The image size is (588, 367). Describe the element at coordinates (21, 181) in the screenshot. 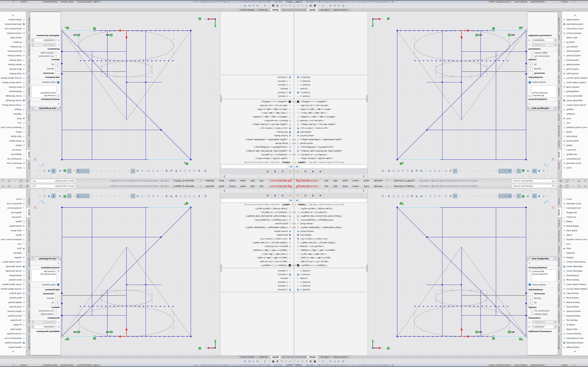

I see `help-icon: ?` at that location.